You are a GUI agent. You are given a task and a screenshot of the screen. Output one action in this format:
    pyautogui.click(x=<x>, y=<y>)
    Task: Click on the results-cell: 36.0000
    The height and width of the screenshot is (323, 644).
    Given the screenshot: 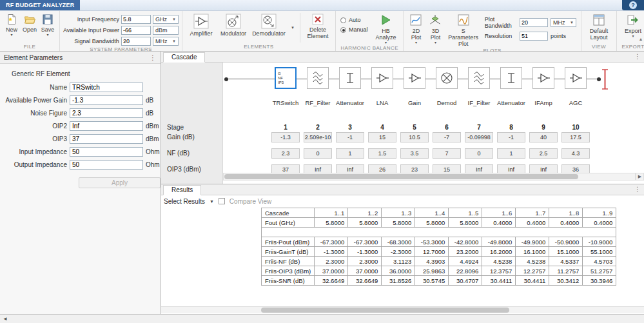 What is the action you would take?
    pyautogui.click(x=398, y=271)
    